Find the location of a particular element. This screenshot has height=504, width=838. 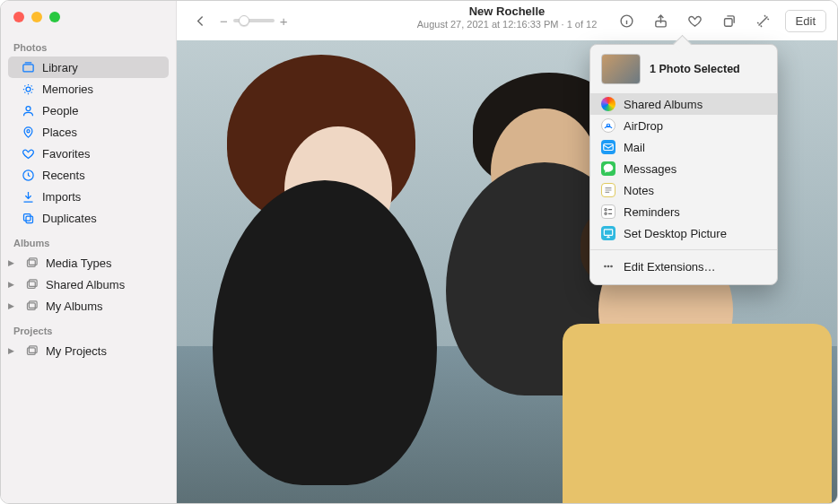

window-controls is located at coordinates (37, 17).